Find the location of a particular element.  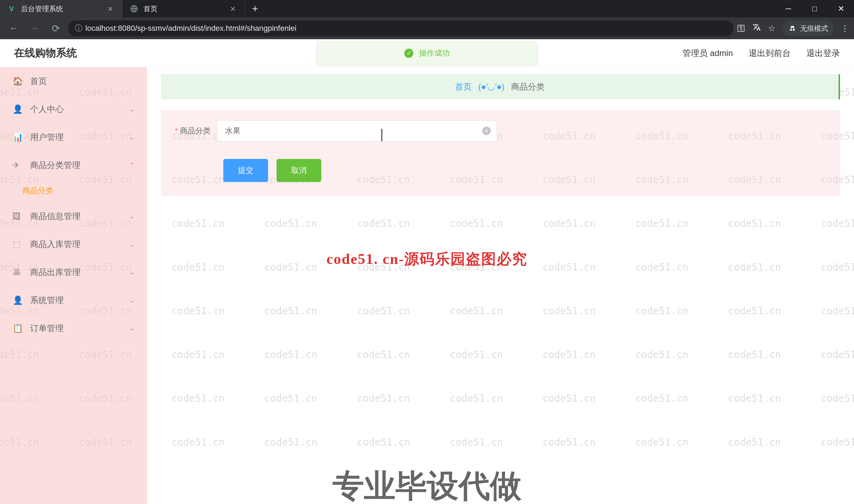

text-cursor is located at coordinates (382, 135).